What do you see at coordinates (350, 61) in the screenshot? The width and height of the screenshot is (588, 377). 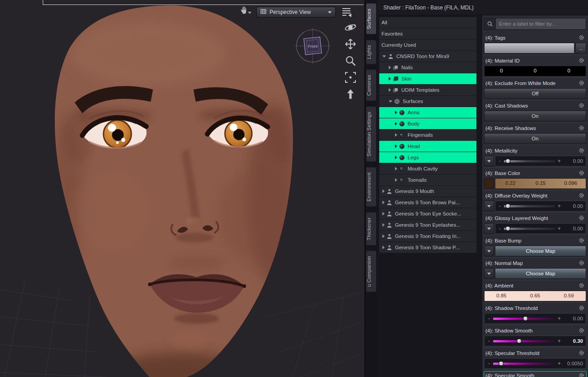 I see `zoom-icon` at bounding box center [350, 61].